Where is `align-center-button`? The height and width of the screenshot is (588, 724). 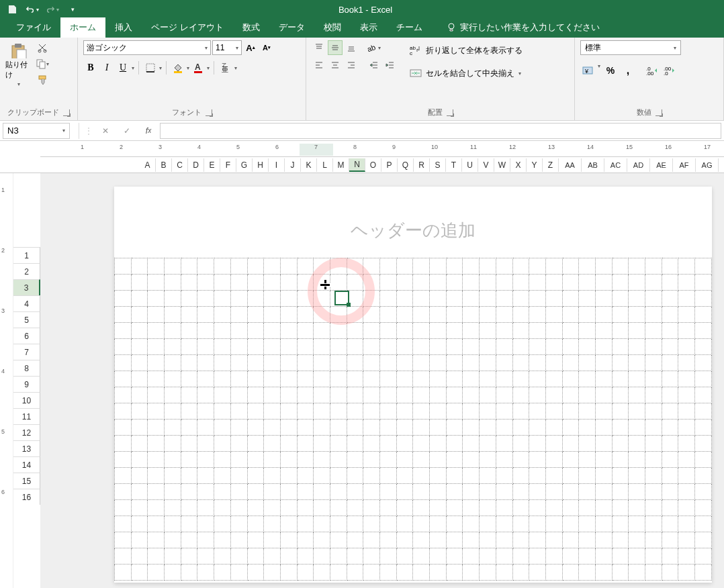
align-center-button is located at coordinates (335, 65).